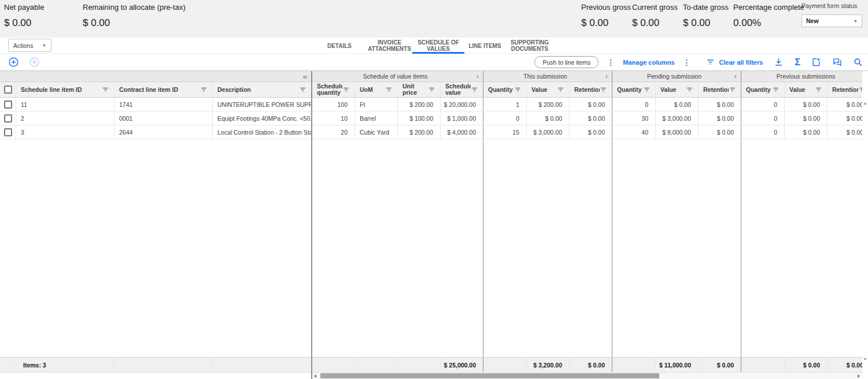 This screenshot has height=379, width=868. I want to click on delete-row-icon, so click(35, 62).